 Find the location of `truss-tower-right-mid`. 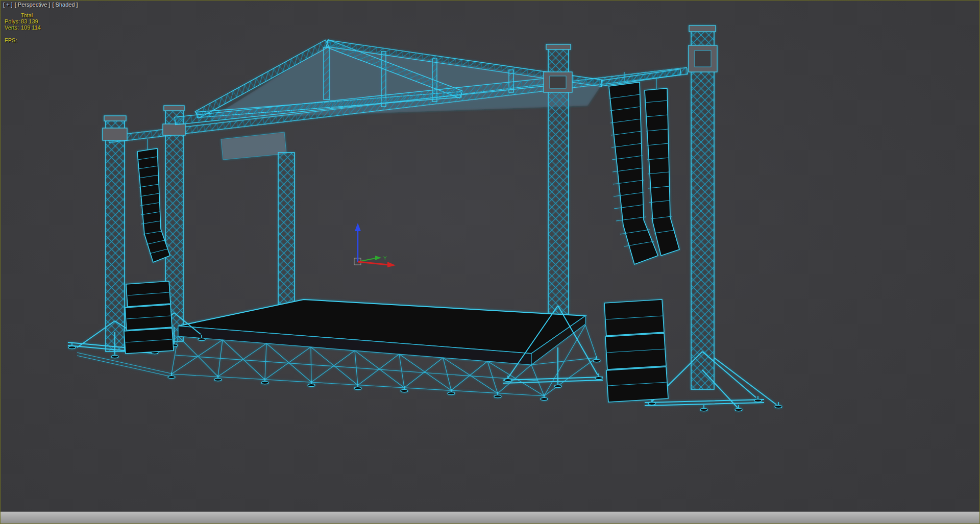

truss-tower-right-mid is located at coordinates (558, 190).